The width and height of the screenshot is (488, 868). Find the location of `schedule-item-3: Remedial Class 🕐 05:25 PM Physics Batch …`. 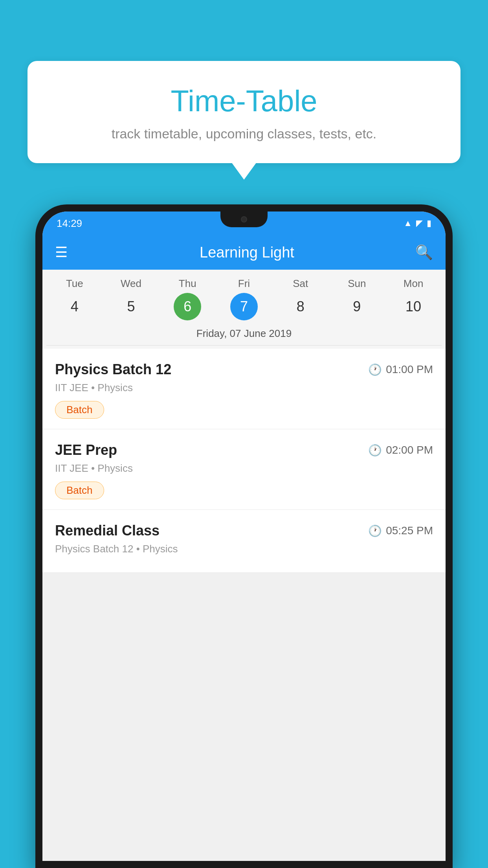

schedule-item-3: Remedial Class 🕐 05:25 PM Physics Batch … is located at coordinates (244, 541).